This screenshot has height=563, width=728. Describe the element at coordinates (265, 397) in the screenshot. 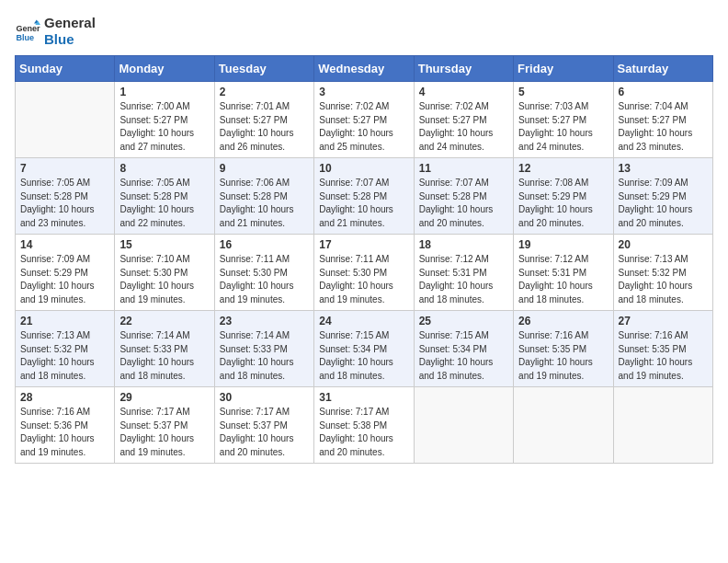

I see `day-number: 30` at that location.